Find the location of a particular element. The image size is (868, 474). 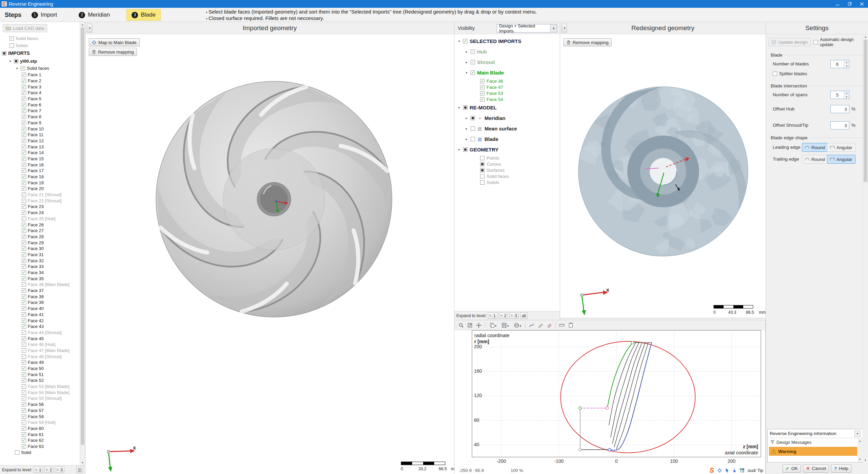

face-tree-item: Face 17 is located at coordinates (40, 171).